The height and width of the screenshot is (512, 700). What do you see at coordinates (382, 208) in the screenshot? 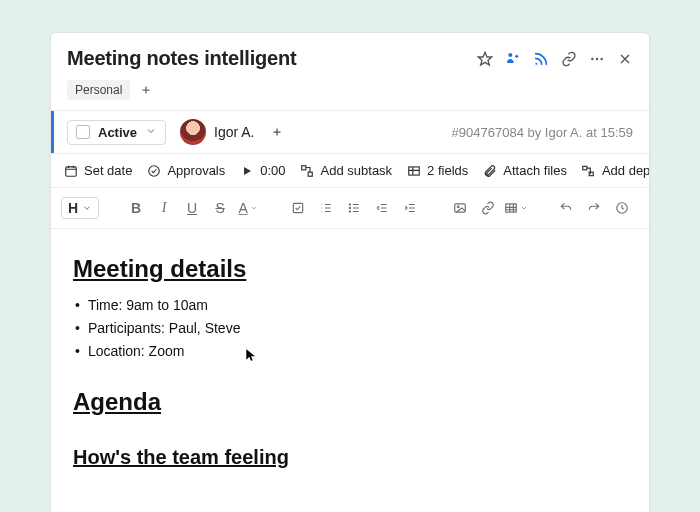
I see `outdent-button` at bounding box center [382, 208].